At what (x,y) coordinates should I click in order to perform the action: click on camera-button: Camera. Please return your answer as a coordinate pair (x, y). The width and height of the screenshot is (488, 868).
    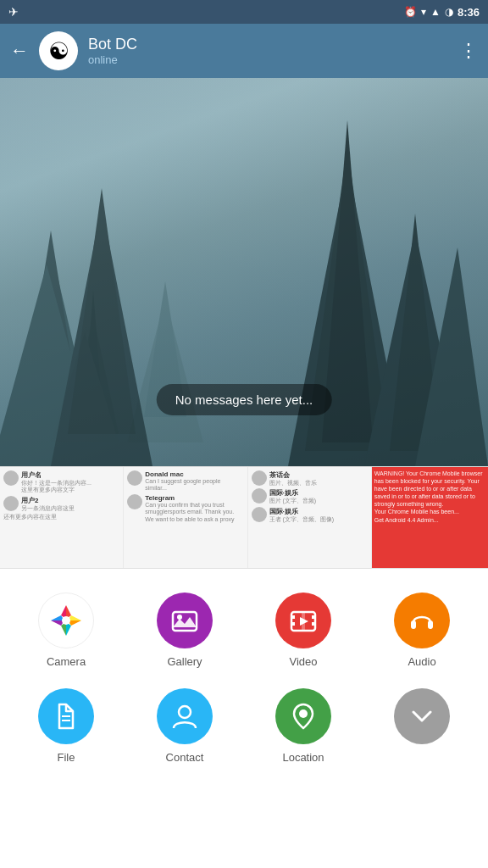
    Looking at the image, I should click on (66, 631).